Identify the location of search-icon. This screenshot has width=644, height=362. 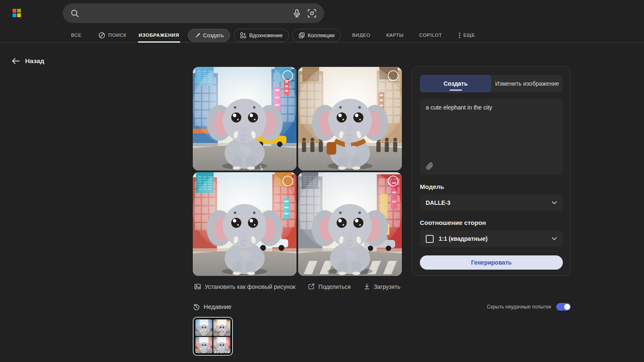
(75, 13).